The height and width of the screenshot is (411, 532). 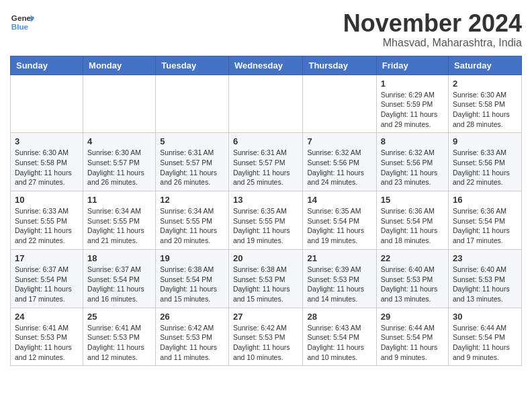 What do you see at coordinates (192, 141) in the screenshot?
I see `day-number: 5` at bounding box center [192, 141].